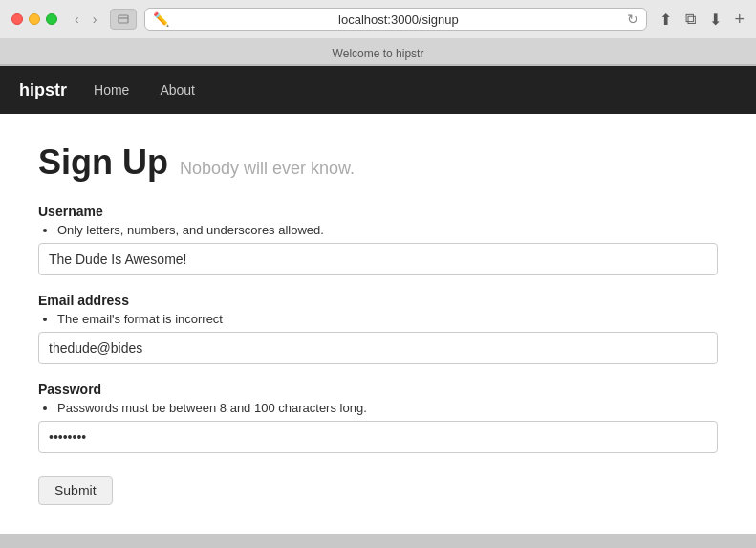  Describe the element at coordinates (17, 19) in the screenshot. I see `close-button` at that location.